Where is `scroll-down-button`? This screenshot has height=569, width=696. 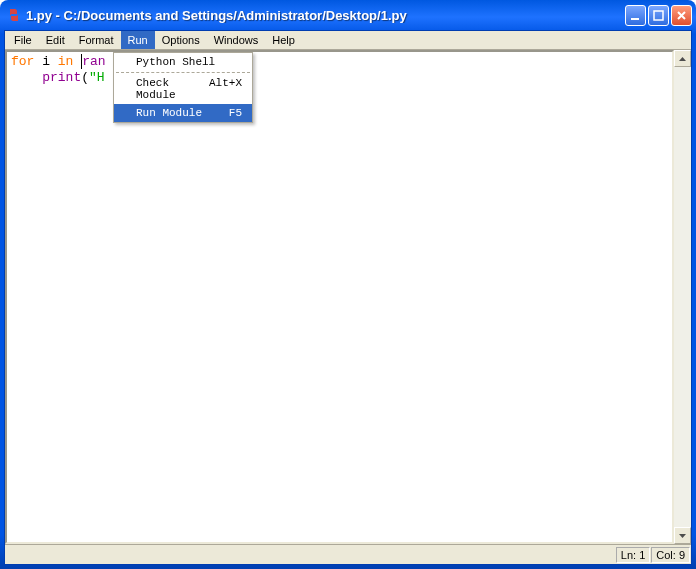
scroll-down-button is located at coordinates (682, 536).